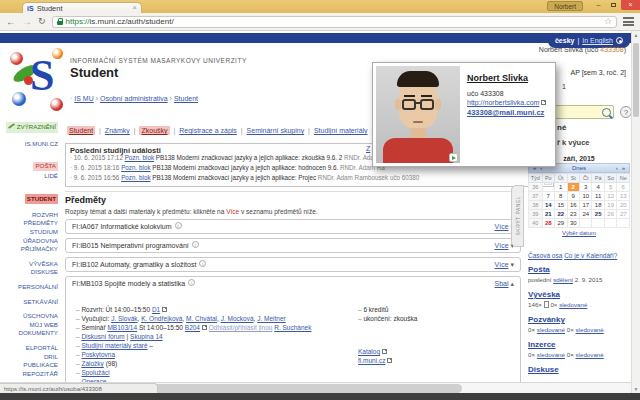  I want to click on calendar-day: 7, so click(548, 196).